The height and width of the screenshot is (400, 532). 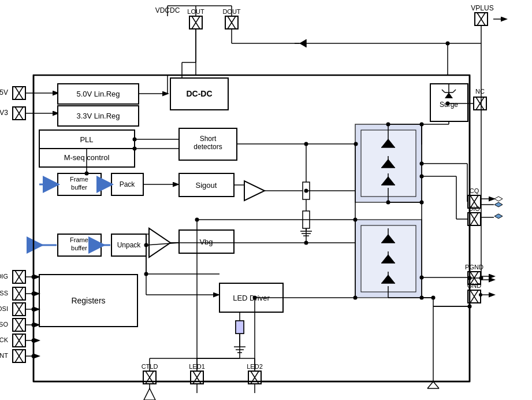 I want to click on short-det-label: Short, so click(x=208, y=139).